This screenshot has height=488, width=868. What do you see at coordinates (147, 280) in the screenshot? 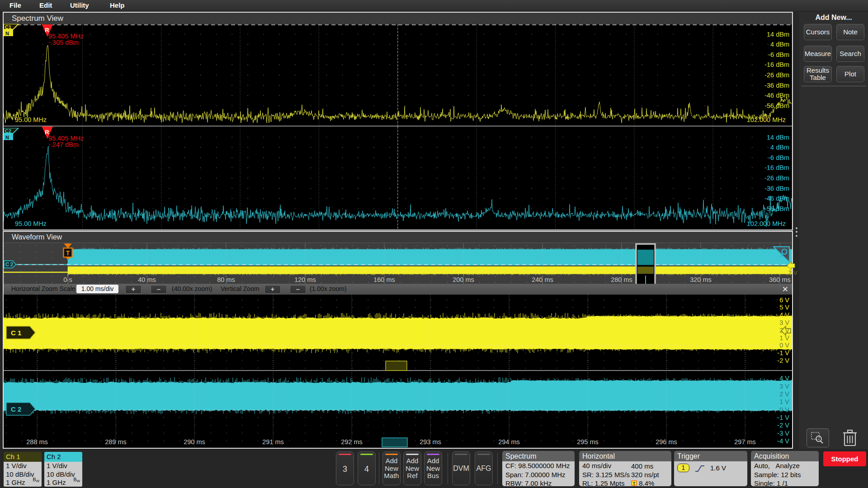
I see `svg-text: 40 ms` at bounding box center [147, 280].